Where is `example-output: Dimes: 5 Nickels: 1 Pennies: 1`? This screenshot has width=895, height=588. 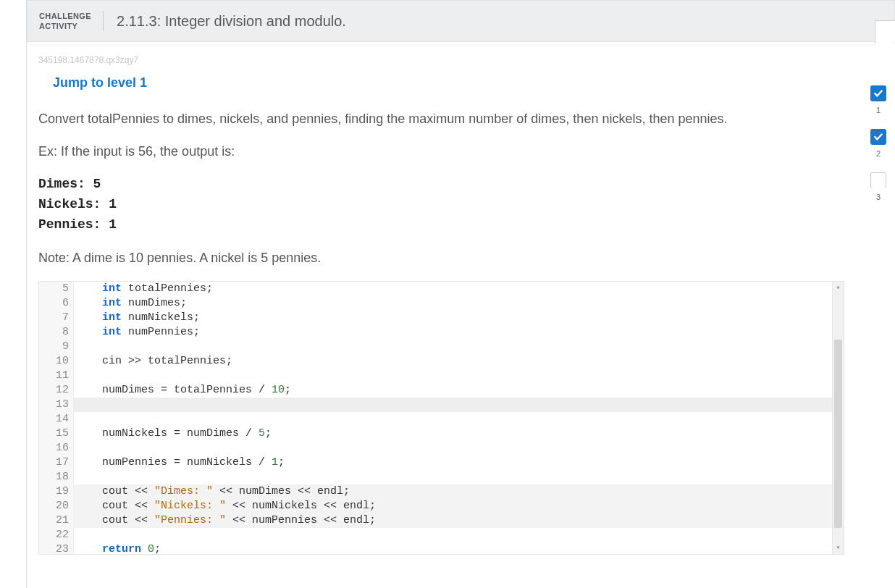 example-output: Dimes: 5 Nickels: 1 Pennies: 1 is located at coordinates (461, 205).